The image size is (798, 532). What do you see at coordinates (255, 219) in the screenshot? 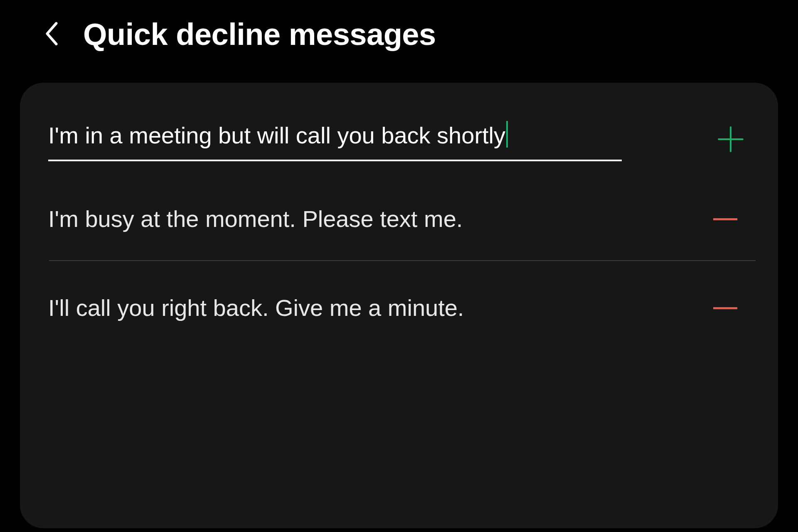
I see `message-text: I'm busy at the moment. Please text me.` at bounding box center [255, 219].